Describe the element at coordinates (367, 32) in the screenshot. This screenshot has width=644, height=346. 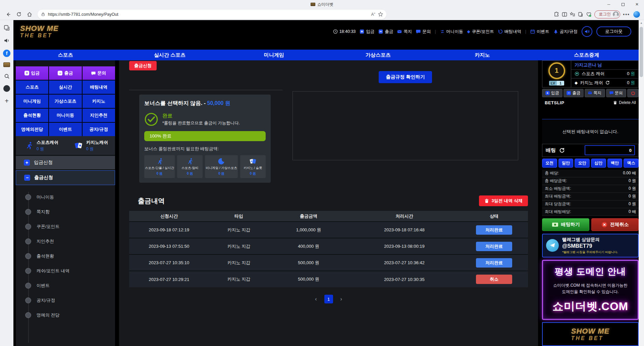
I see `header-menu-deposit: 입금` at that location.